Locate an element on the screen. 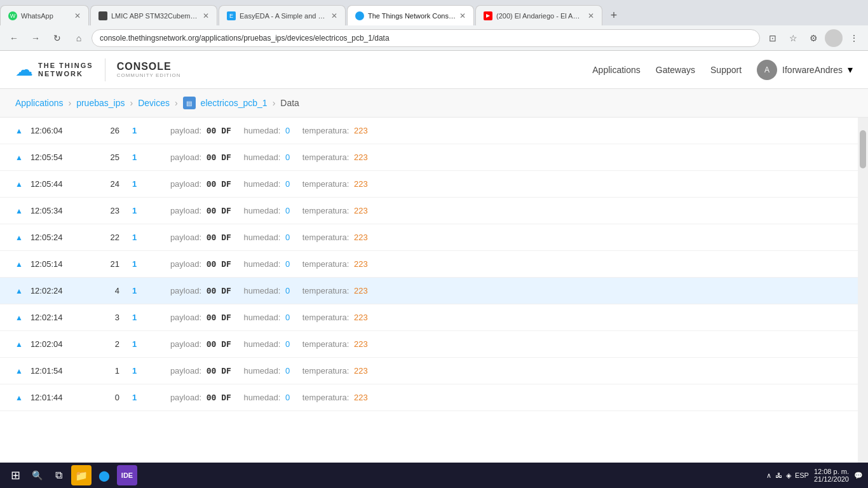  taskbar-explorer: 📁 is located at coordinates (81, 475).